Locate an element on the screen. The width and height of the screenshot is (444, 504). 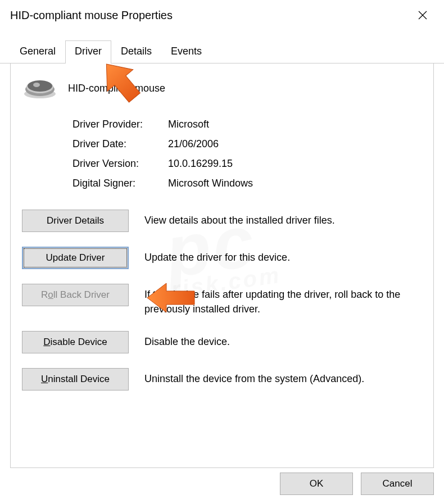
date-value: 21/06/2006 is located at coordinates (193, 144).